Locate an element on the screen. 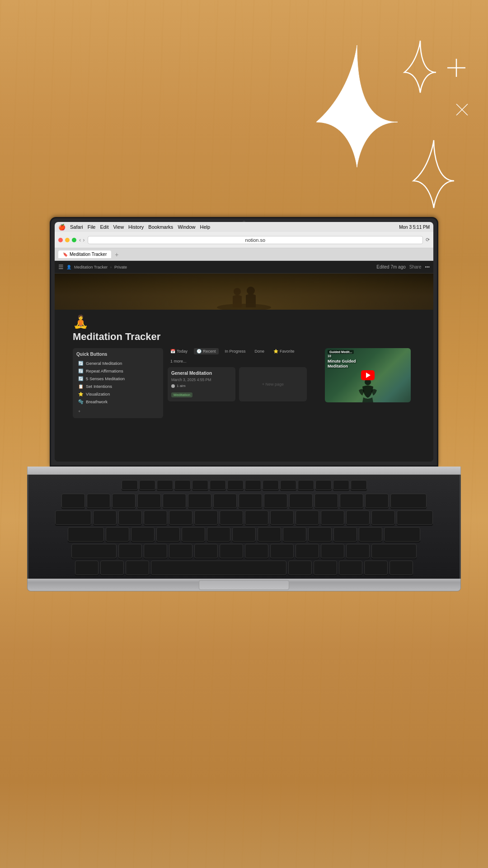 This screenshot has width=488, height=868. key-f5 is located at coordinates (218, 485).